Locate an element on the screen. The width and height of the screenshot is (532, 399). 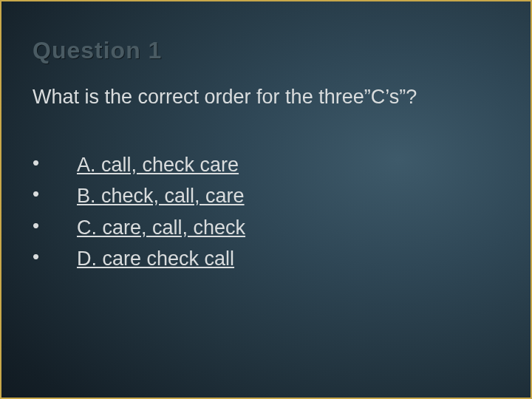
question-prompt: What is the correct order for the three”… is located at coordinates (266, 98).